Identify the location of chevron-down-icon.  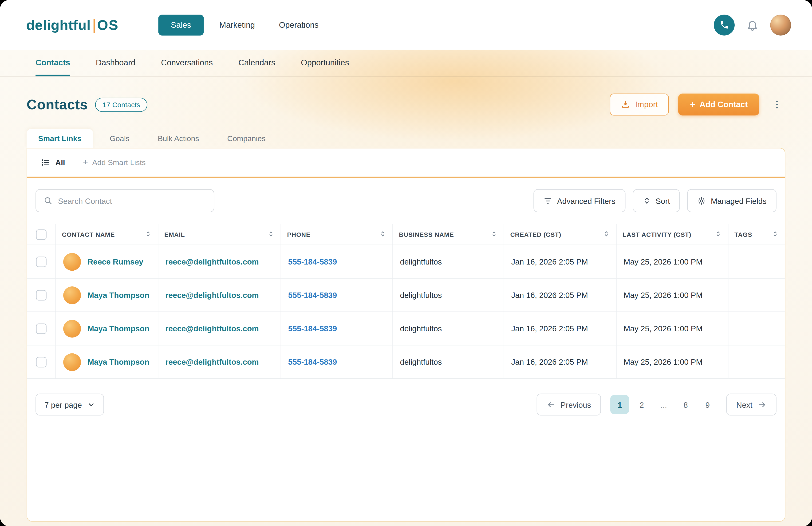
(91, 405).